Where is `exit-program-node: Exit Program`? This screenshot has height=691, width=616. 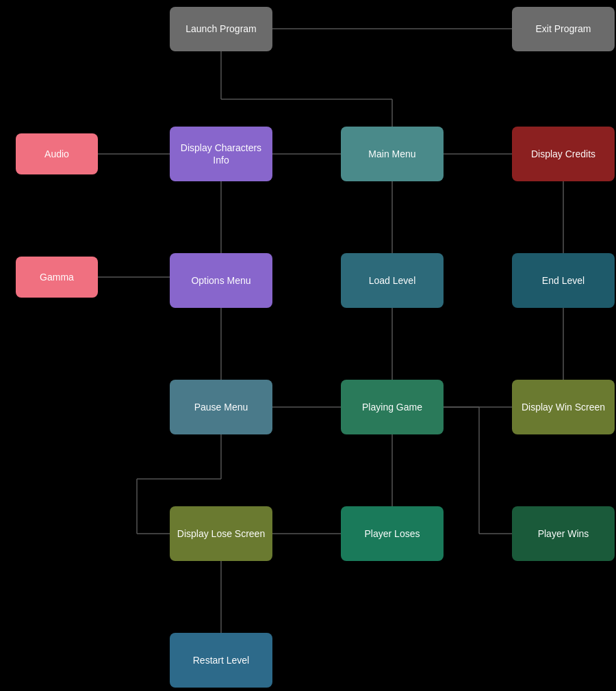 exit-program-node: Exit Program is located at coordinates (563, 29).